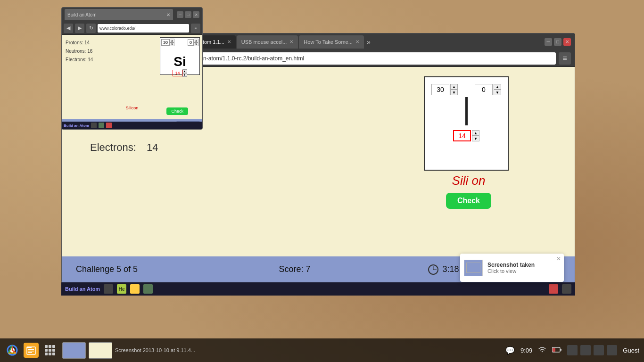  I want to click on tab-3-close: ✕, so click(229, 41).